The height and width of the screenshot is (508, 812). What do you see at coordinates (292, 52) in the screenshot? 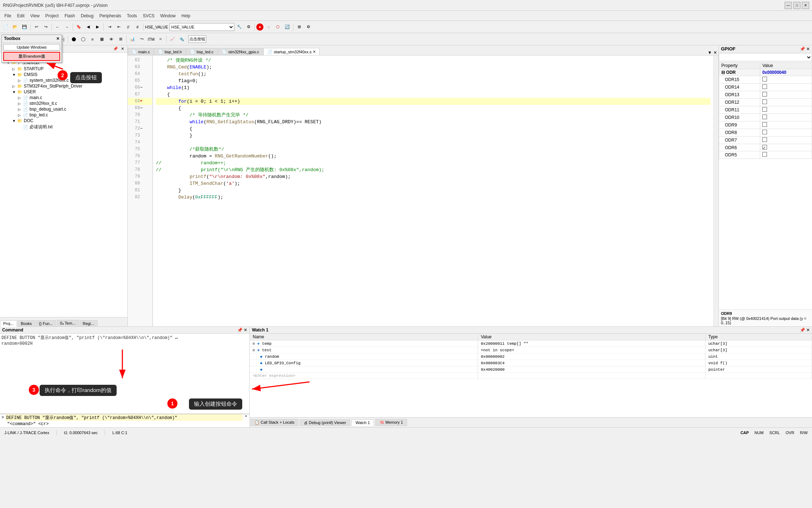
I see `editor-tab-startup: 📄 startup_stm32f40xx.s ✕` at bounding box center [292, 52].